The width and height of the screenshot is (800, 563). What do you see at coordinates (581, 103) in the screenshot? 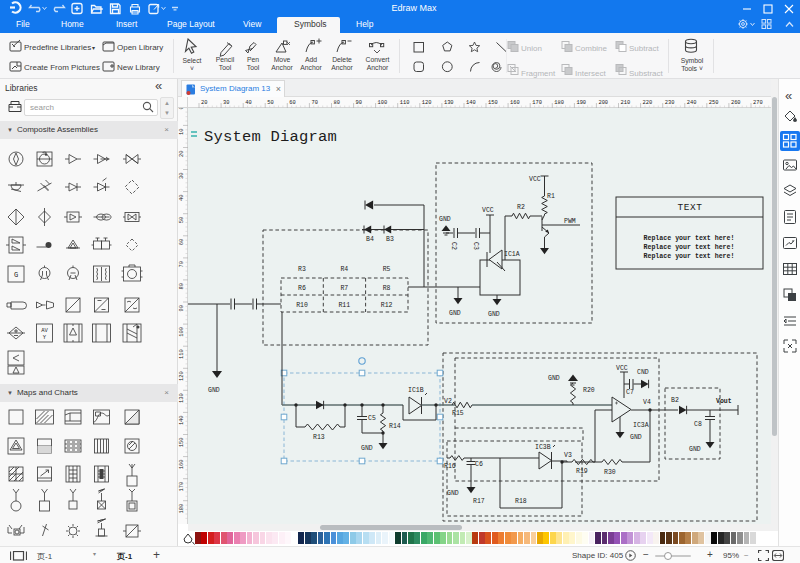
I see `svg-text: 190` at bounding box center [581, 103].